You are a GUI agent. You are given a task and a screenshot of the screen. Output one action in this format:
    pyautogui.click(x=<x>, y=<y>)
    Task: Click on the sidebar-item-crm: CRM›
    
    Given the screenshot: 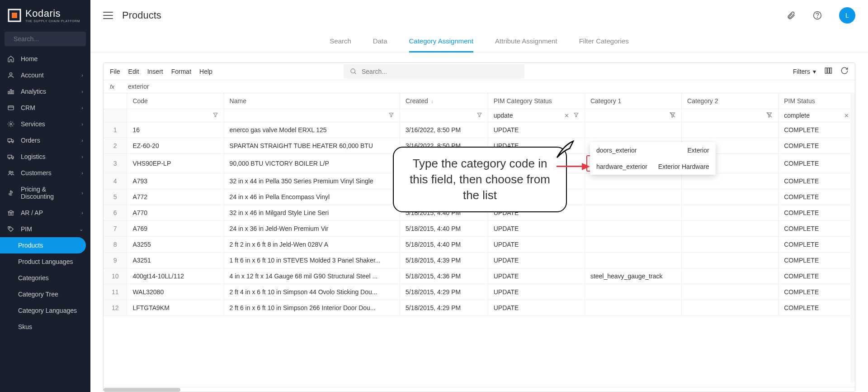 What is the action you would take?
    pyautogui.click(x=45, y=108)
    